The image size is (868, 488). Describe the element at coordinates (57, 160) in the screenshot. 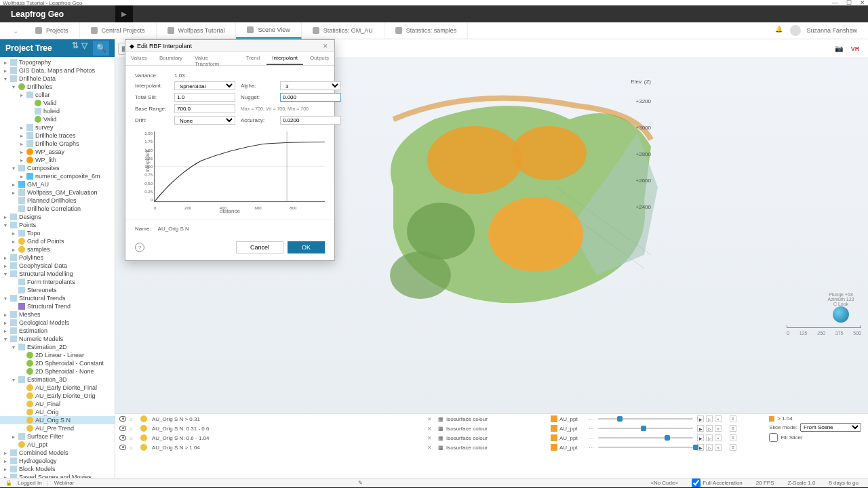

I see `tree-item: ▸WP_lith` at that location.